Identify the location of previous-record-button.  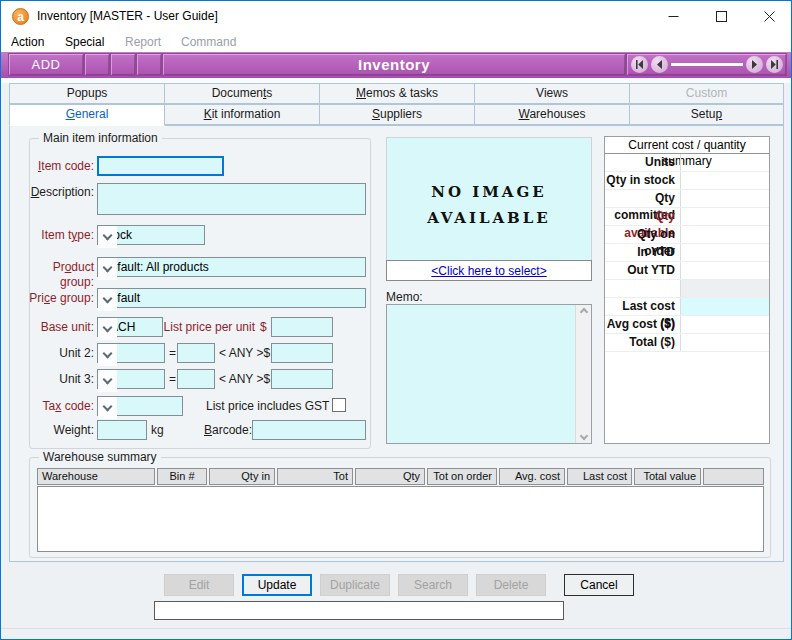
(660, 64).